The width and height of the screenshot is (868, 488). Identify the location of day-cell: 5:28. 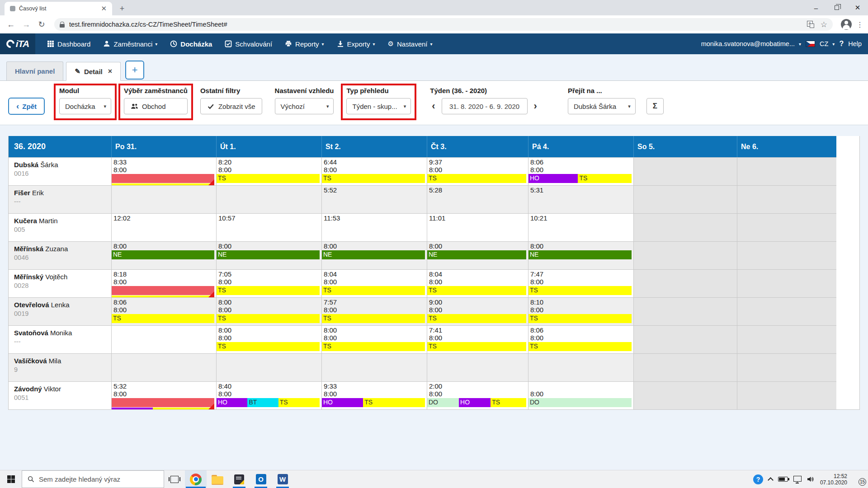
(477, 199).